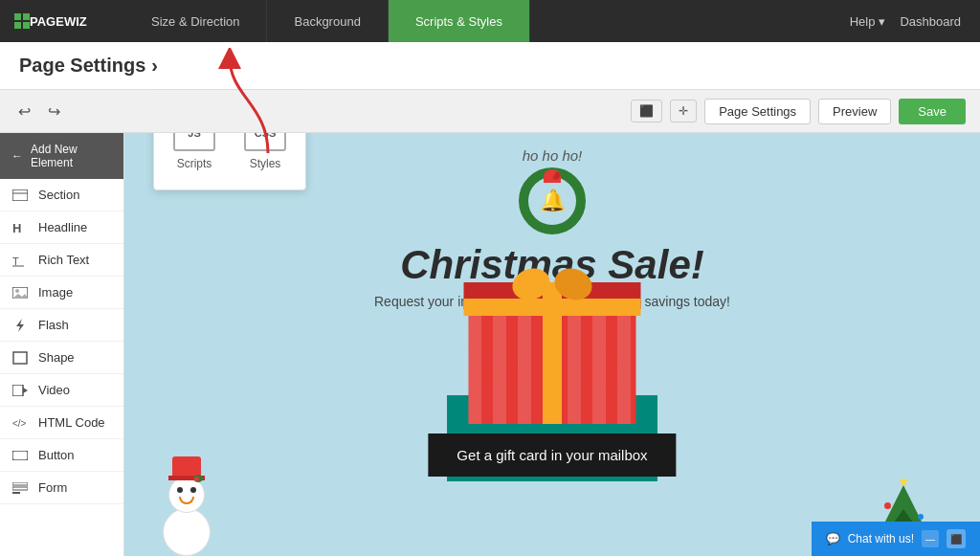  Describe the element at coordinates (855, 111) in the screenshot. I see `preview-button: Preview` at that location.